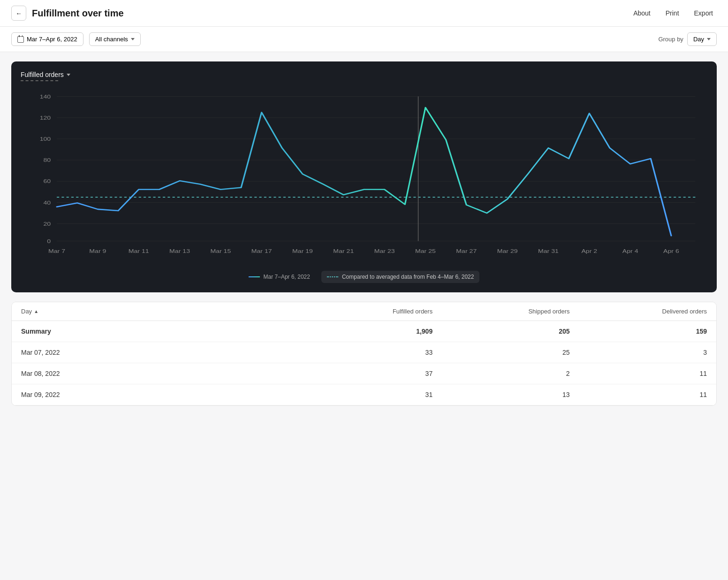 The image size is (728, 580). I want to click on date-range-button: Mar 7–Apr 6, 2022, so click(47, 39).